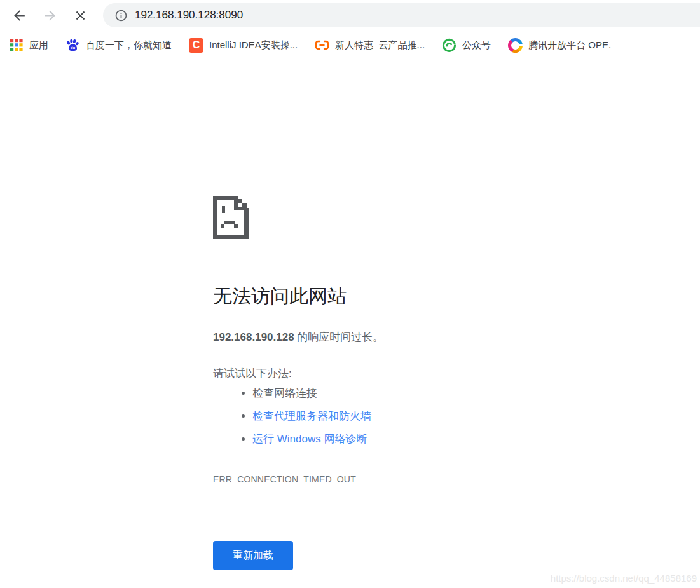 The width and height of the screenshot is (700, 588). Describe the element at coordinates (467, 46) in the screenshot. I see `bookmark-wechat-official: 公众号` at that location.